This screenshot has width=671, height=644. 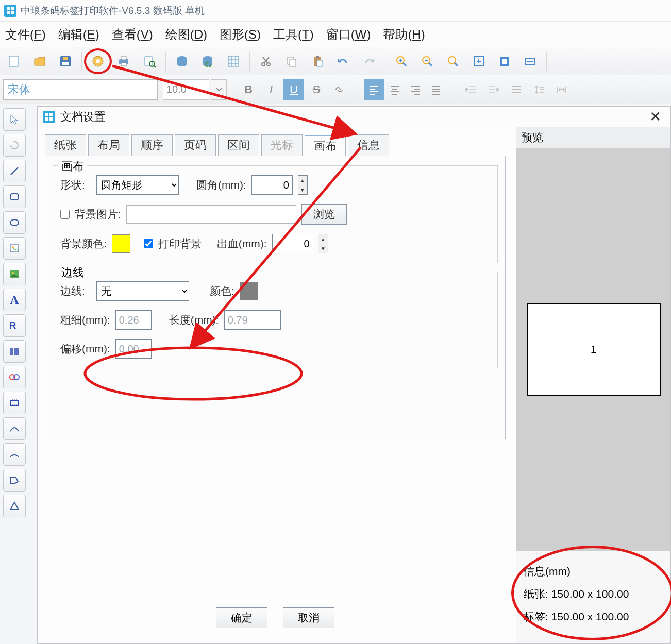 I want to click on font-toolbar: 宋体 10.0 B I U S, so click(x=336, y=90).